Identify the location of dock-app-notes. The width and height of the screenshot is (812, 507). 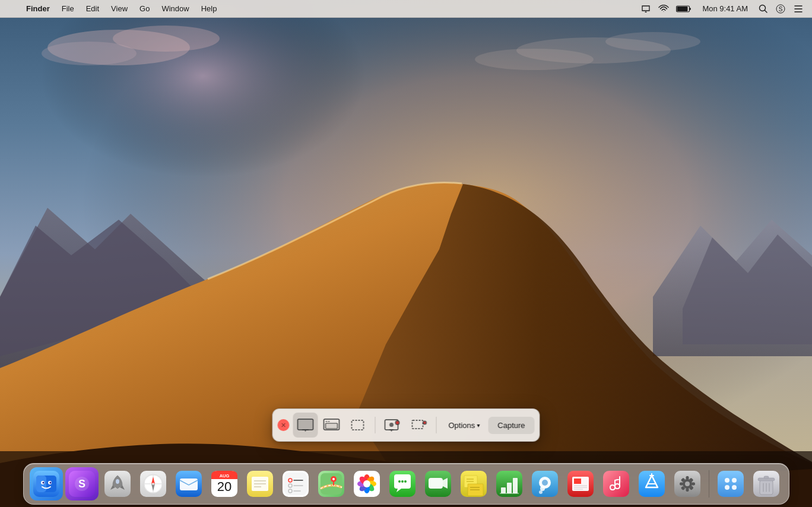
(260, 484).